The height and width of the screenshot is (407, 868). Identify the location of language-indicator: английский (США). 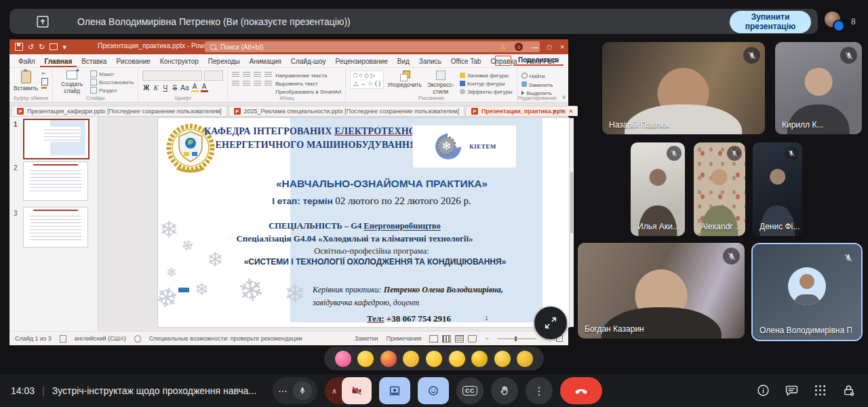
(100, 338).